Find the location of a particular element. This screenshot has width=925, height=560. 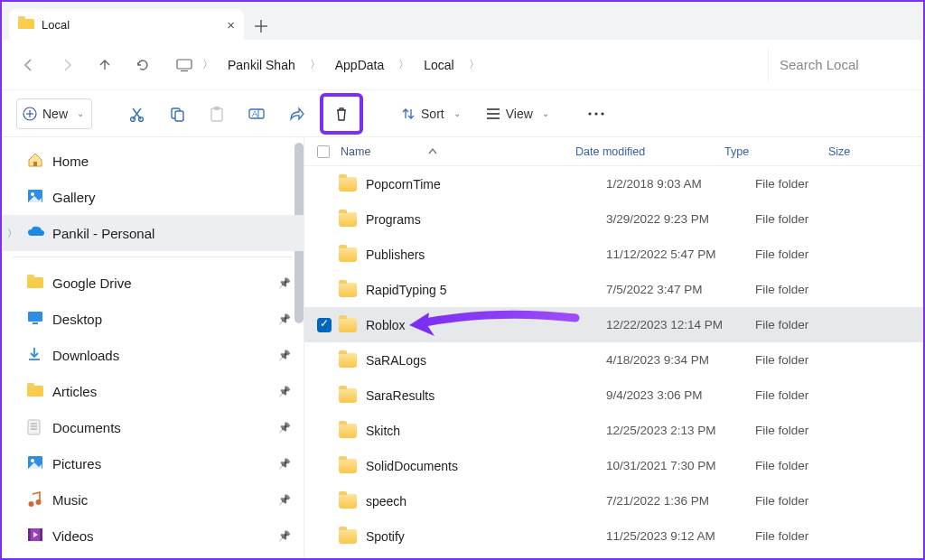

sidebar-item-videos: Videos📌 is located at coordinates (153, 536).